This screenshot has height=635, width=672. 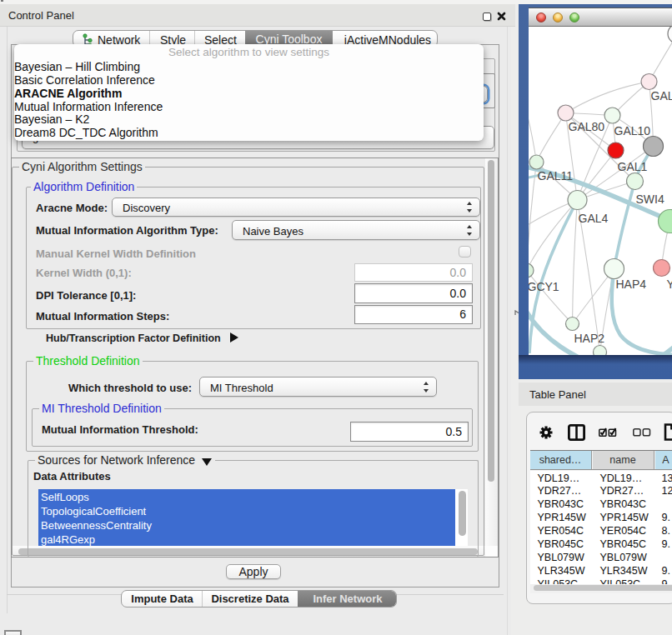 I want to click on svg-text: GAL1, so click(x=632, y=167).